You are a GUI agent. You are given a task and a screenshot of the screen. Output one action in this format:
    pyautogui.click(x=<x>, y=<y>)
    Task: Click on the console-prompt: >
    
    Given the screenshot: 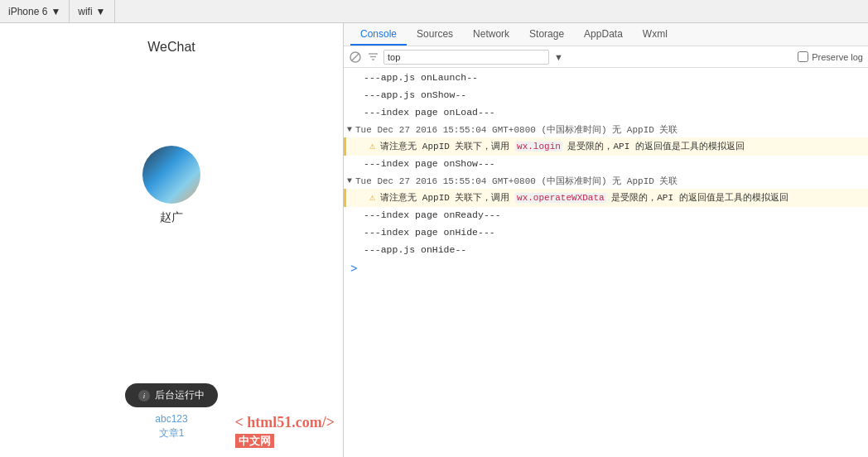 What is the action you would take?
    pyautogui.click(x=606, y=269)
    